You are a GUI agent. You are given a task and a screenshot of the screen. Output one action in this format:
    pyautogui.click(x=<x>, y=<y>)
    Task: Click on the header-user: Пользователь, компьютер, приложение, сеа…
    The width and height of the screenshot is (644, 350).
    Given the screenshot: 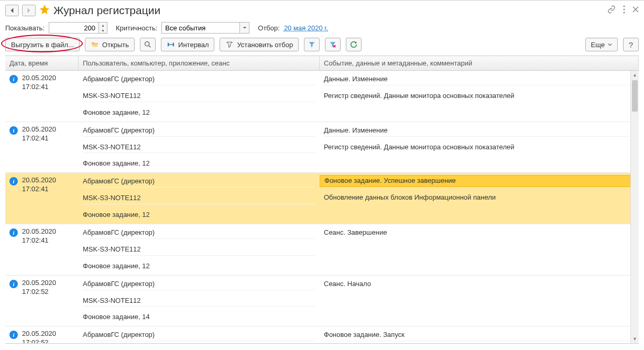 What is the action you would take?
    pyautogui.click(x=199, y=63)
    